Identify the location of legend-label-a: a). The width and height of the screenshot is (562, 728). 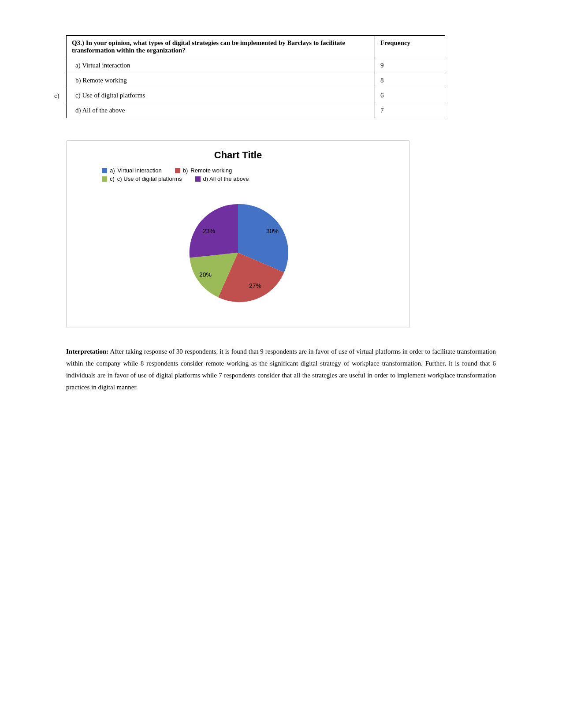
(112, 170).